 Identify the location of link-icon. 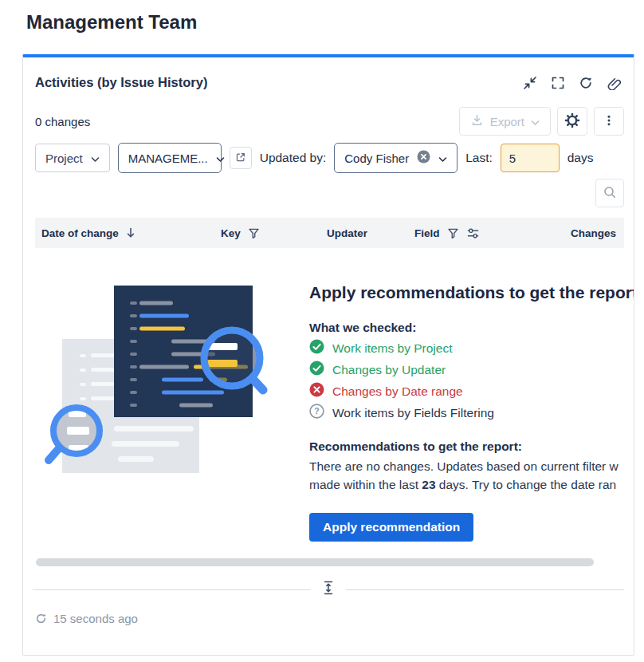
(614, 85).